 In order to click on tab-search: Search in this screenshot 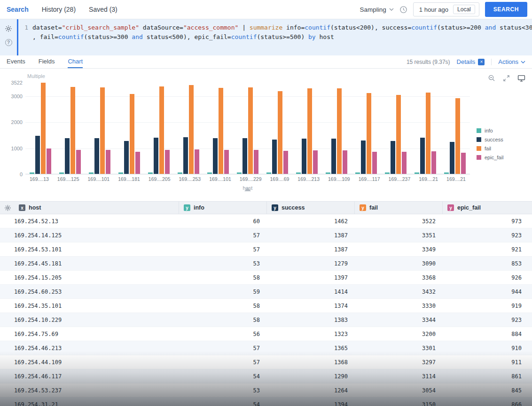, I will do `click(18, 9)`.